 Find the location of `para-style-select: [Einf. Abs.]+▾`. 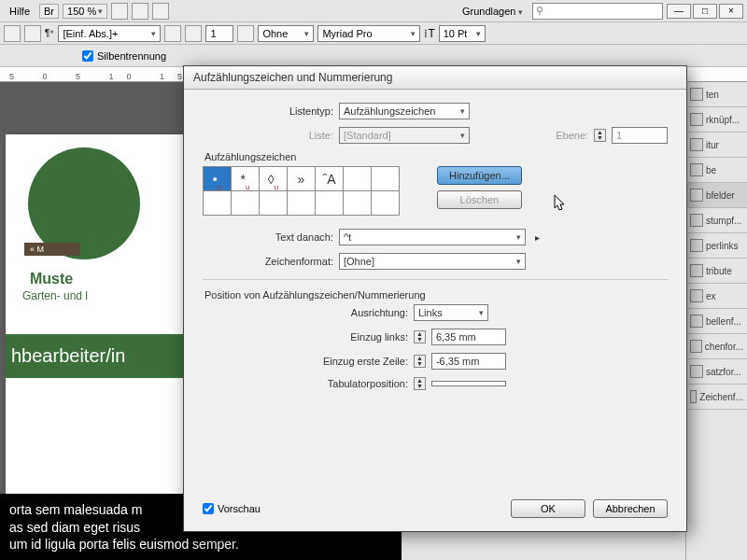

para-style-select: [Einf. Abs.]+▾ is located at coordinates (109, 34).